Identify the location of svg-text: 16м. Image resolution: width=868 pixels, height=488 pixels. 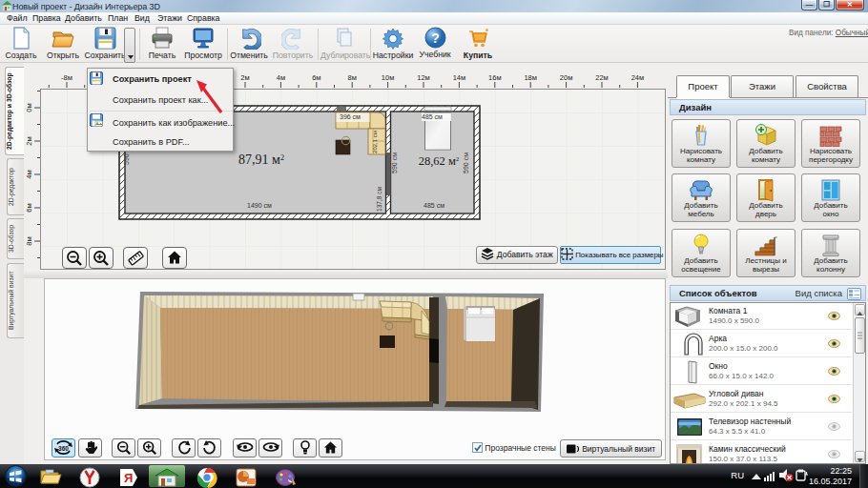
(495, 78).